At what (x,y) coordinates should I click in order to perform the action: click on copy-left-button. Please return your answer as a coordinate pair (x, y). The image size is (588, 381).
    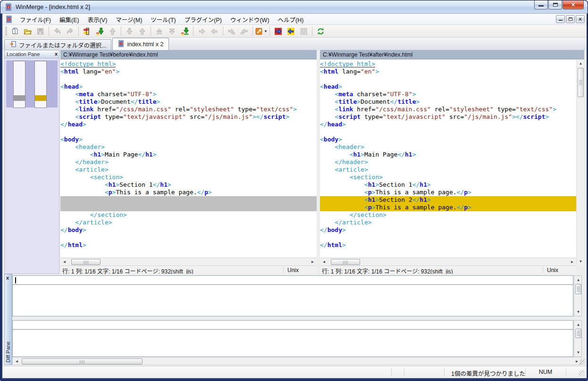
    Looking at the image, I should click on (214, 31).